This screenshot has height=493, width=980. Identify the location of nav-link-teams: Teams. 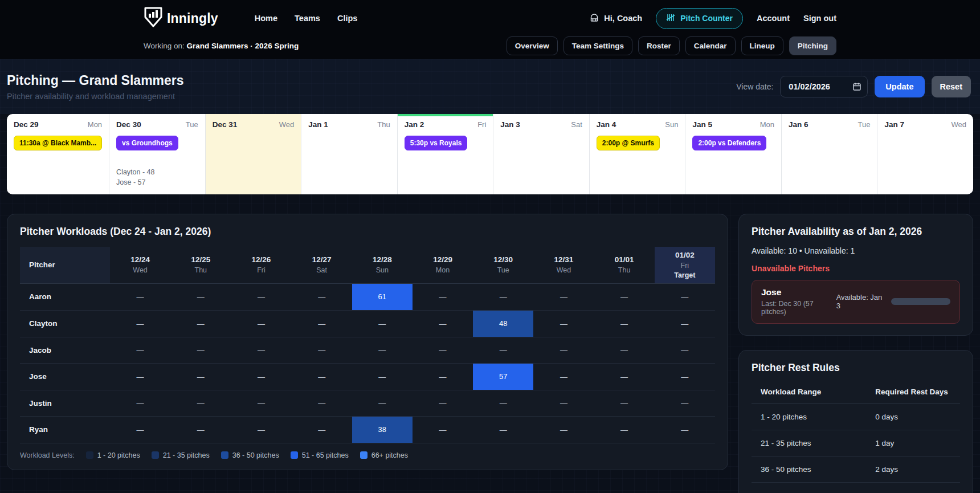
(308, 18).